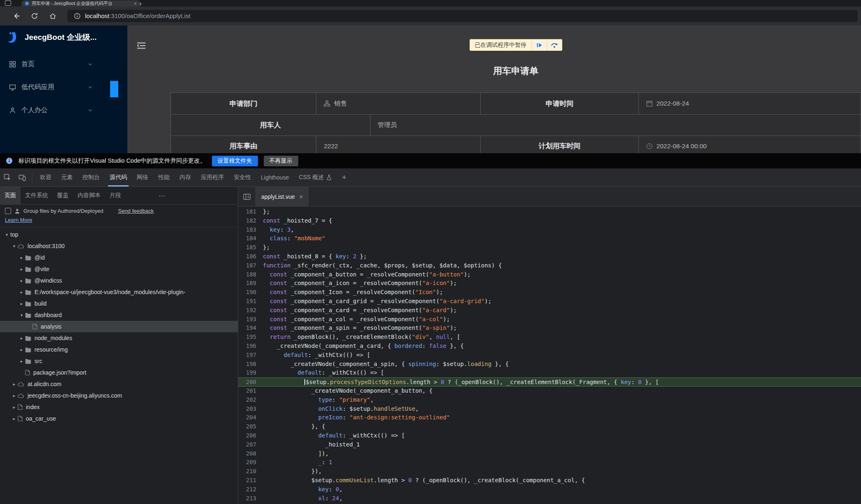 This screenshot has width=861, height=504. Describe the element at coordinates (275, 177) in the screenshot. I see `devtools-tab-lighthouse: Lighthouse` at that location.